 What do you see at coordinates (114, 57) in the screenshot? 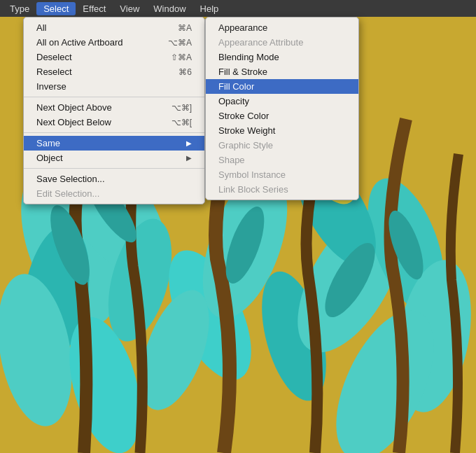
I see `menu-item-deselect: Deselect ⇧⌘A` at bounding box center [114, 57].